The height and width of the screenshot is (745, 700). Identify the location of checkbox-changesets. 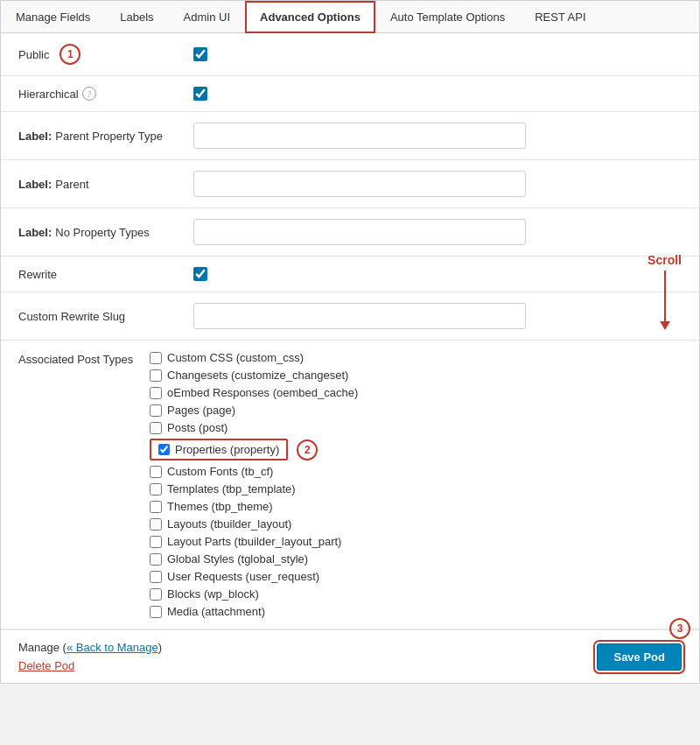
(156, 376).